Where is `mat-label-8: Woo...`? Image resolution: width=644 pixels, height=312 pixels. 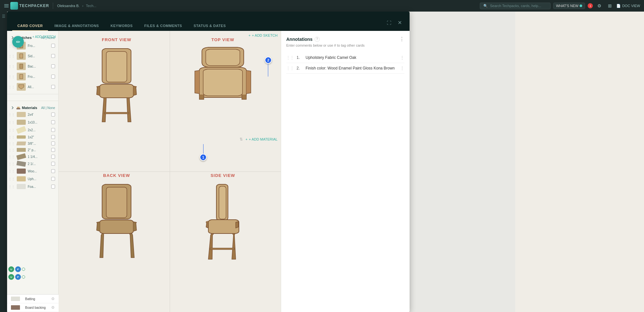
mat-label-8: Woo... is located at coordinates (39, 171).